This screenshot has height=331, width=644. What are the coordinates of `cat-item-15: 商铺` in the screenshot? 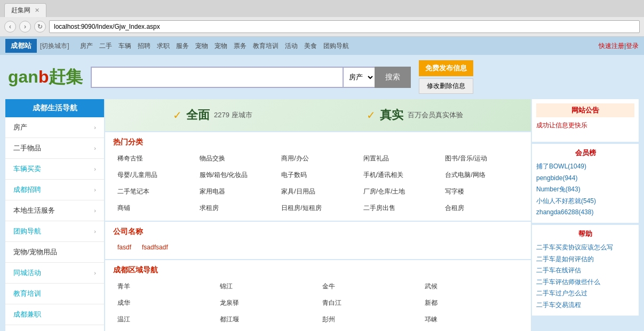 It's located at (154, 208).